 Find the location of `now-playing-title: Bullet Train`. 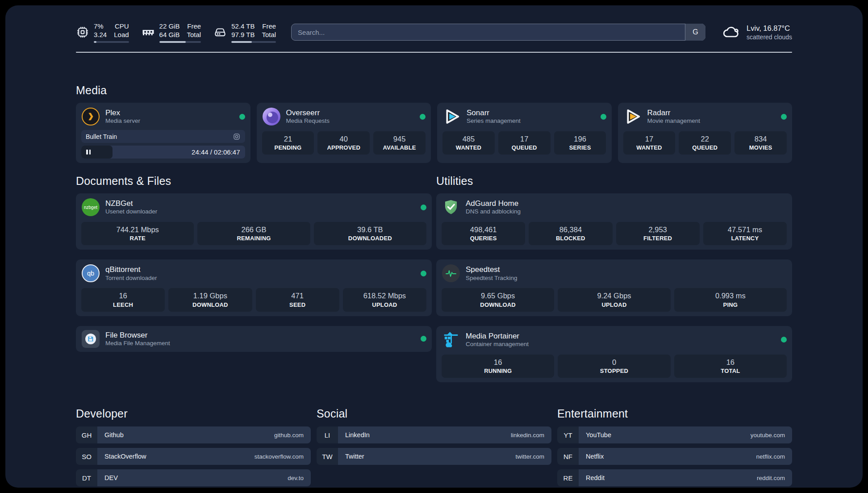

now-playing-title: Bullet Train is located at coordinates (101, 137).